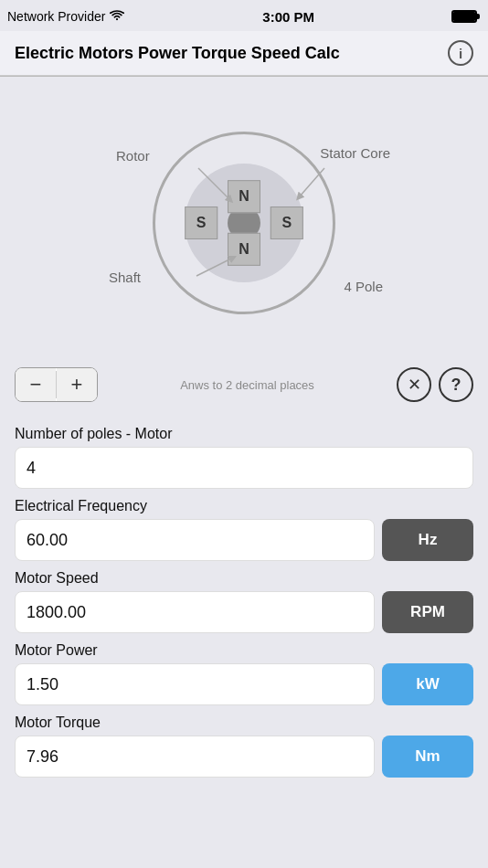 The image size is (488, 868). I want to click on clear-button: ✕, so click(414, 385).